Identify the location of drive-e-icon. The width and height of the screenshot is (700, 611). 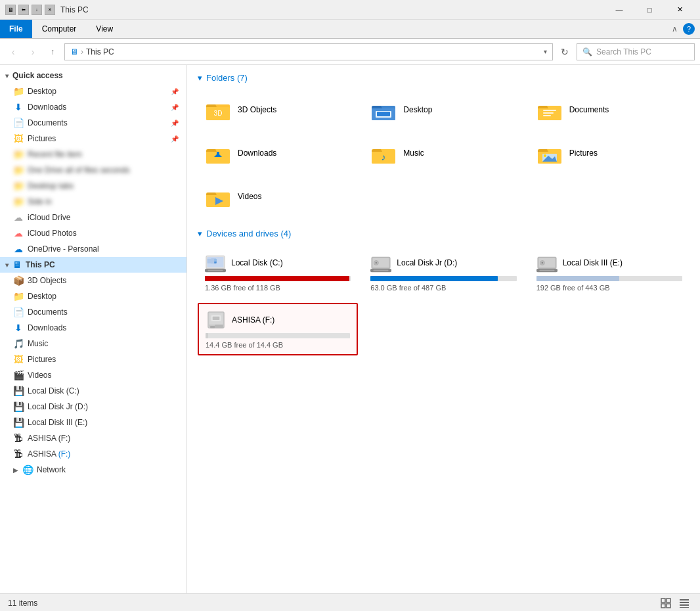
(547, 263).